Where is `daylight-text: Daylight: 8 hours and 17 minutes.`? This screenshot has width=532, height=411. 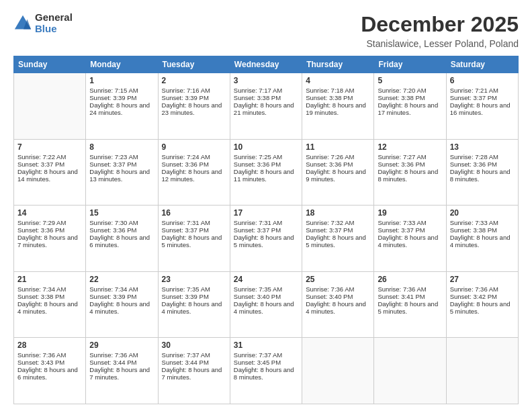
daylight-text: Daylight: 8 hours and 17 minutes. is located at coordinates (408, 109).